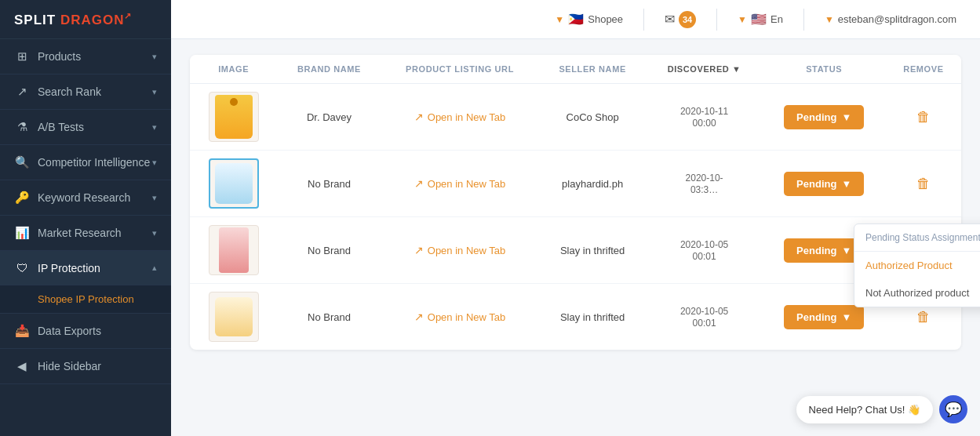 The width and height of the screenshot is (980, 436). Describe the element at coordinates (588, 19) in the screenshot. I see `platform-selector: ▼ 🇵🇭 Shopee` at that location.